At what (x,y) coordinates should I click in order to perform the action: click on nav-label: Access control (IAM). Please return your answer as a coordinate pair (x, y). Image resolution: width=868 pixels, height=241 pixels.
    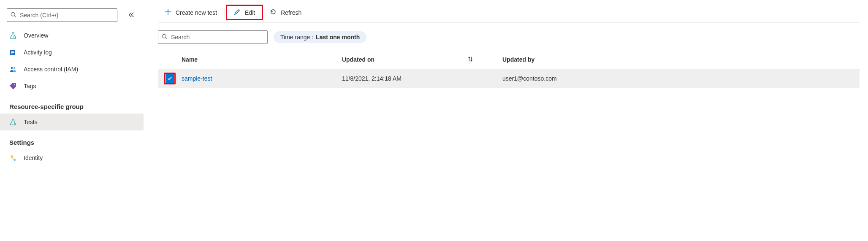
    Looking at the image, I should click on (51, 69).